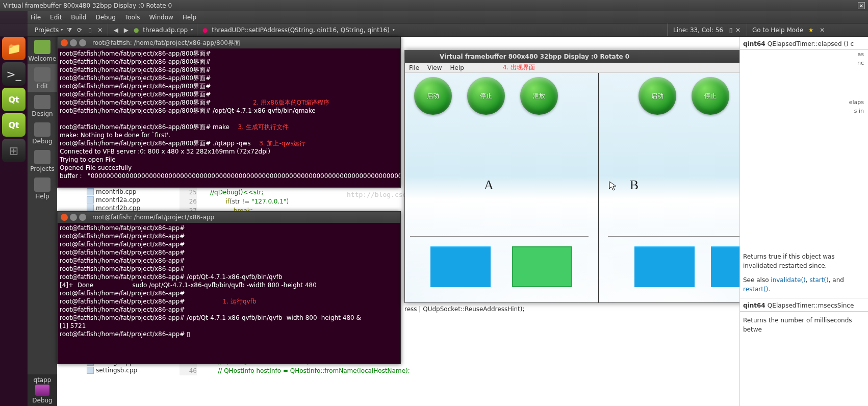 This screenshot has height=406, width=868. I want to click on label-a: A, so click(489, 185).